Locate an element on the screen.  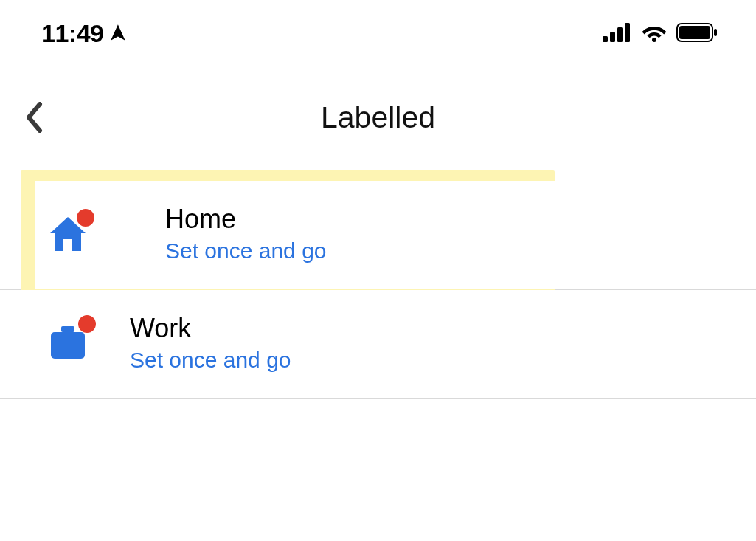
row-separator is located at coordinates (378, 399).